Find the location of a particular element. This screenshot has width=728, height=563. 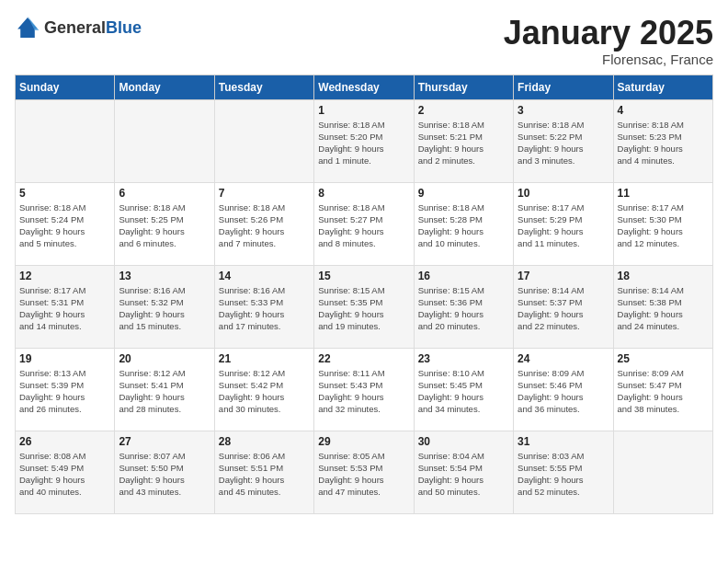

day-number: 27 is located at coordinates (164, 442).